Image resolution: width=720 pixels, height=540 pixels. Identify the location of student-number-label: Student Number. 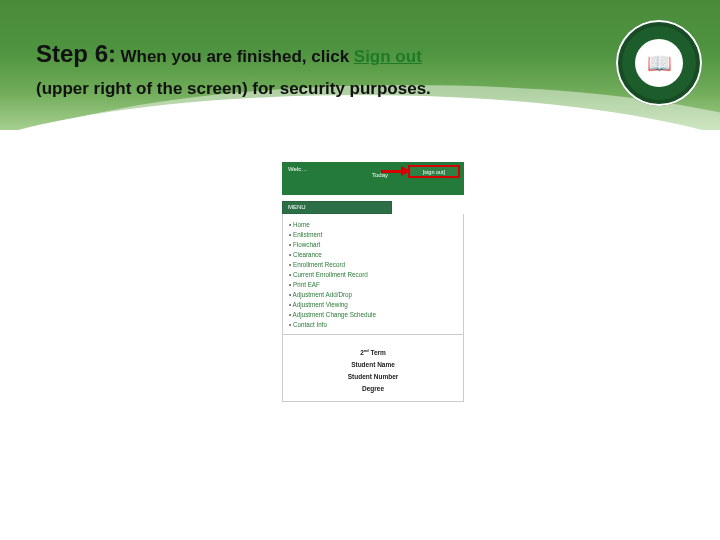
(373, 376).